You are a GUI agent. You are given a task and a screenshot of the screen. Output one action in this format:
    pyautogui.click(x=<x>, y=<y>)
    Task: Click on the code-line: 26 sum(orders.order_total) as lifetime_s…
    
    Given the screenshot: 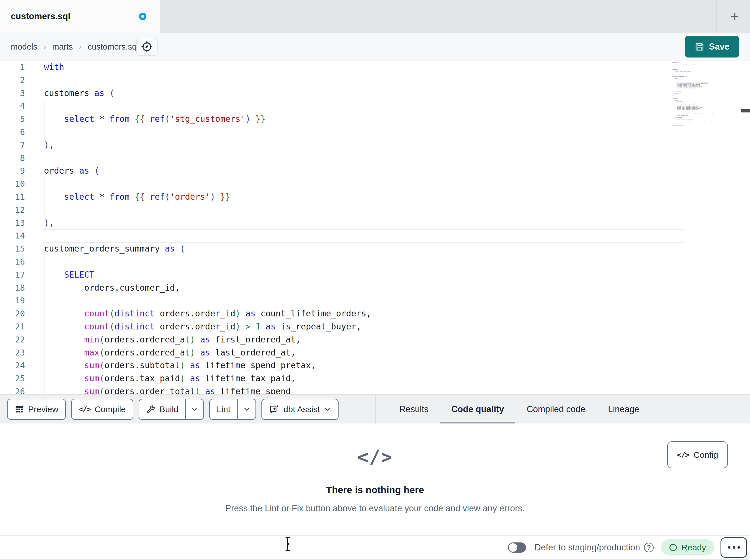 What is the action you would take?
    pyautogui.click(x=375, y=390)
    